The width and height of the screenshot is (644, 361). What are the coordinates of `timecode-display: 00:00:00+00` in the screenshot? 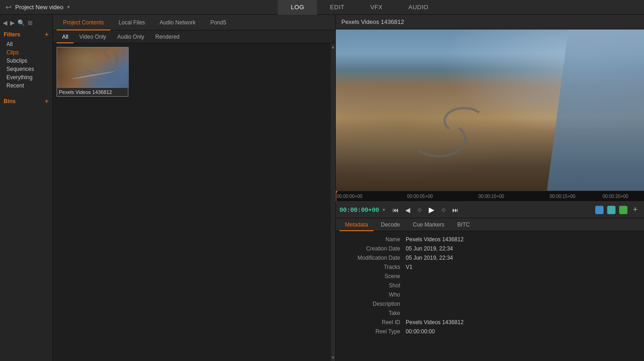 It's located at (359, 210).